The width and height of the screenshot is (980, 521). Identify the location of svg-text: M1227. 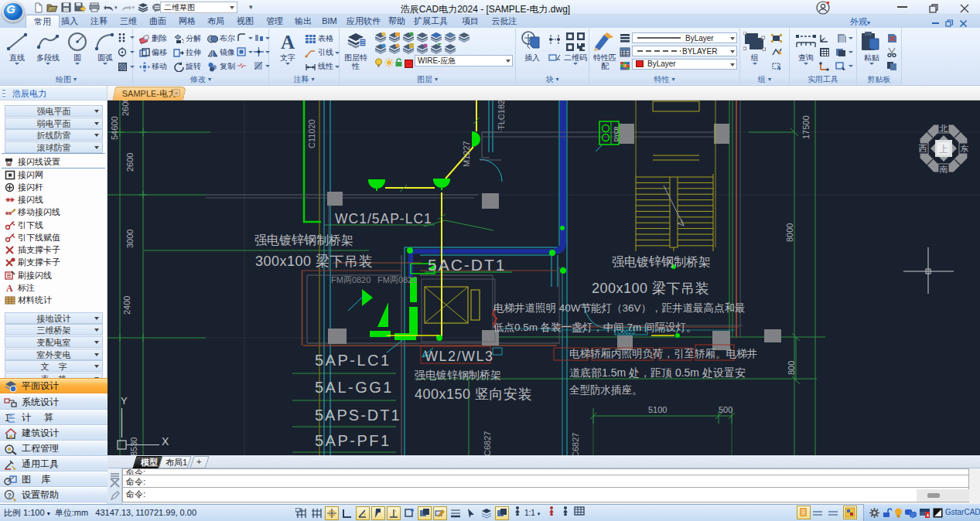
(466, 154).